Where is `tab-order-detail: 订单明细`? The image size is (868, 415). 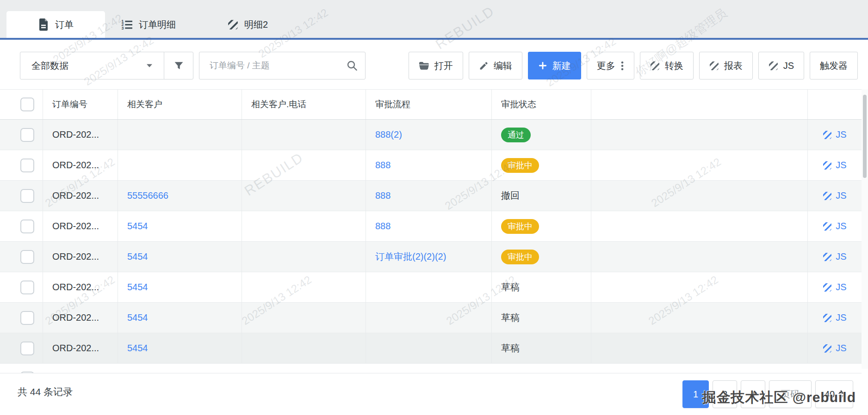 tab-order-detail: 订单明细 is located at coordinates (149, 24).